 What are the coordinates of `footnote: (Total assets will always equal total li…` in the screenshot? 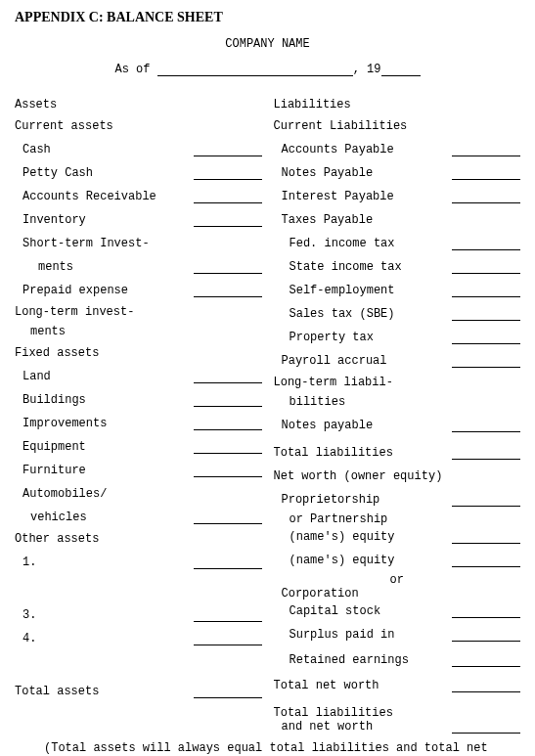 It's located at (268, 749).